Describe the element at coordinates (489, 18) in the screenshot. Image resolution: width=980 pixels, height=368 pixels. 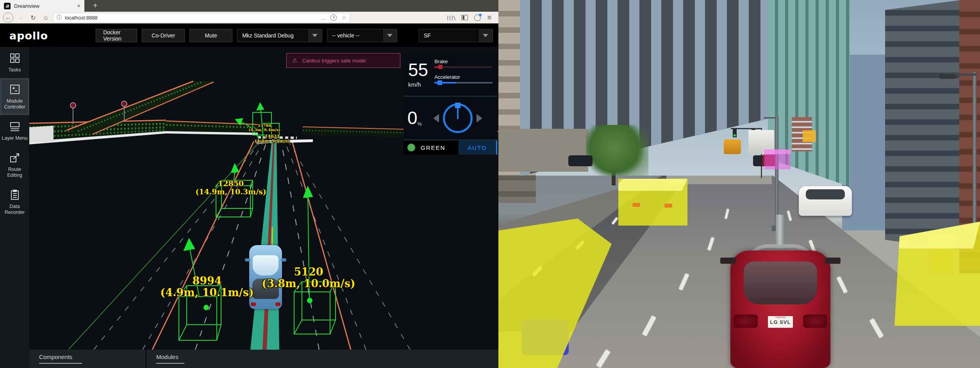
I see `hamburger-menu-icon: ≡` at that location.